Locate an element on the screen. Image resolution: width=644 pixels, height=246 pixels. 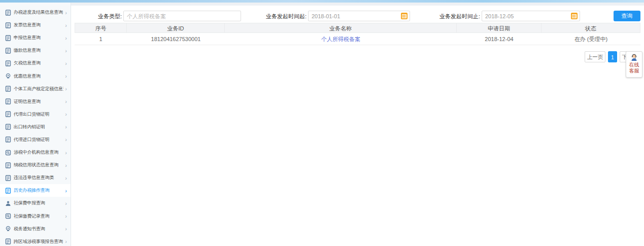
end-date-field is located at coordinates (531, 16).